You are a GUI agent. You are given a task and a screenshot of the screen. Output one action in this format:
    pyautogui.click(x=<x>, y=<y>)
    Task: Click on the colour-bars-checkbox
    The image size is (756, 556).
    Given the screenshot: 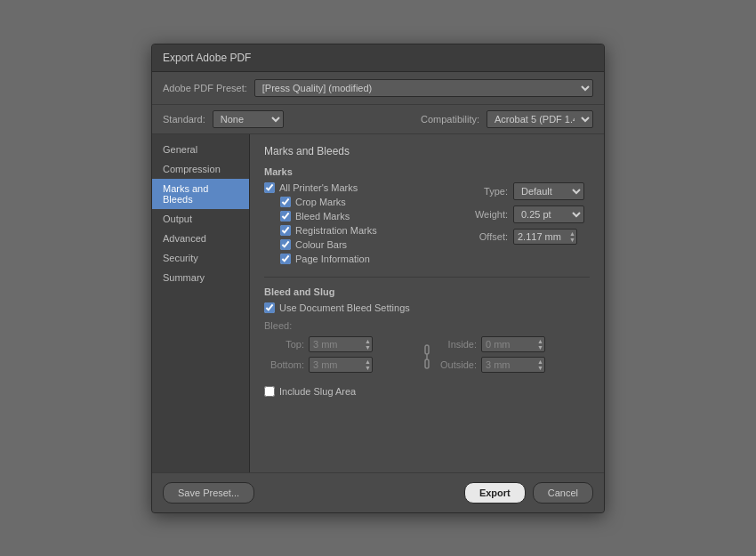 What is the action you would take?
    pyautogui.click(x=286, y=245)
    